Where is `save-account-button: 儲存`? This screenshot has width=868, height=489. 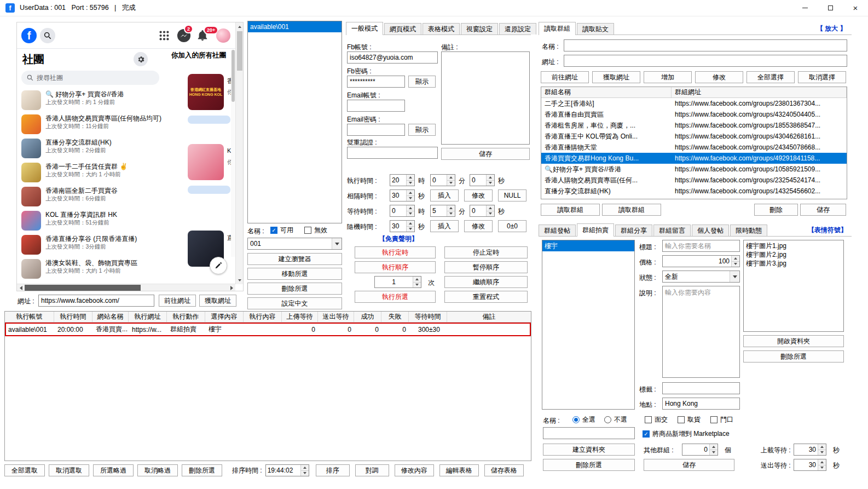 save-account-button: 儲存 is located at coordinates (485, 154).